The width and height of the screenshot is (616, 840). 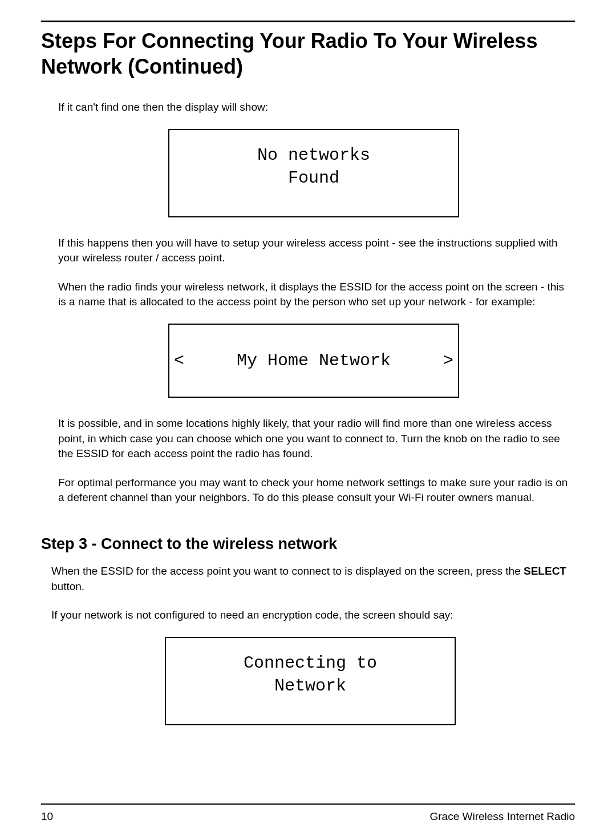 What do you see at coordinates (314, 167) in the screenshot?
I see `display-text: No networks Found` at bounding box center [314, 167].